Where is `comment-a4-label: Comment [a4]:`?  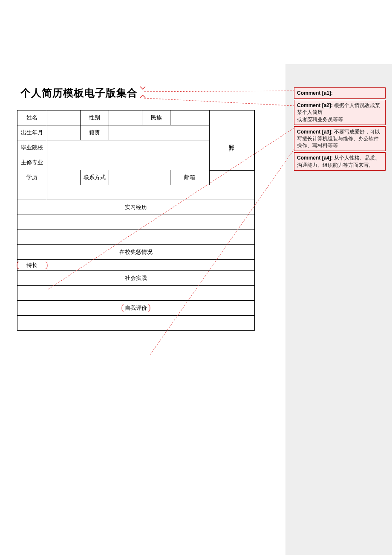
comment-a4-label: Comment [a4]: is located at coordinates (315, 158).